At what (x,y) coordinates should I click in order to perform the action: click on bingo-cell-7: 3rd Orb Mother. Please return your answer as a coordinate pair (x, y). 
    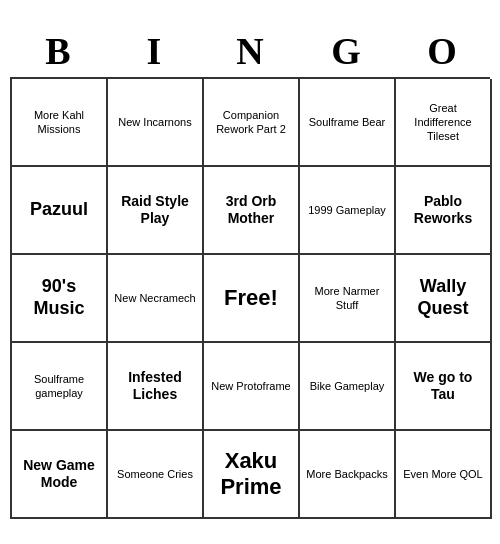
    Looking at the image, I should click on (252, 211).